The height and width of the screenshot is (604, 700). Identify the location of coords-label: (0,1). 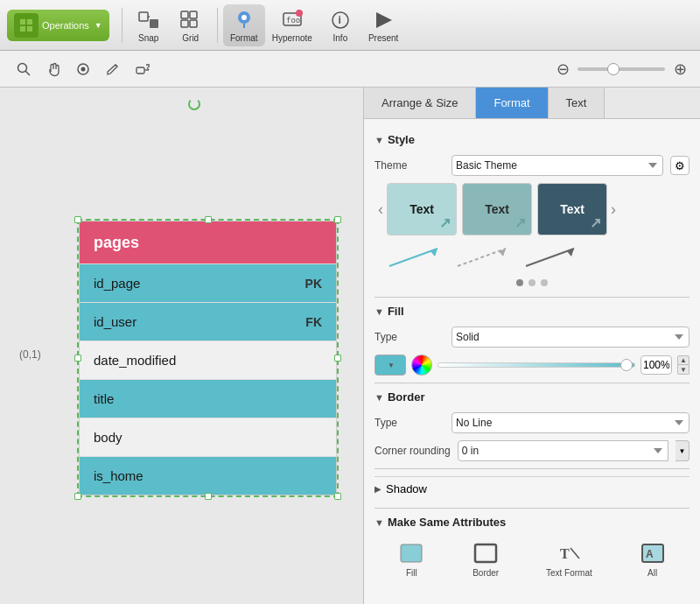
(30, 355).